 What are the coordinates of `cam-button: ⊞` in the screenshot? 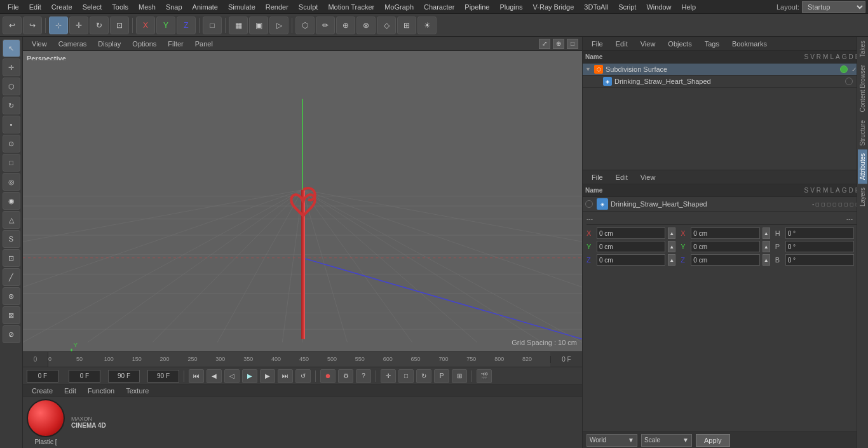 It's located at (407, 25).